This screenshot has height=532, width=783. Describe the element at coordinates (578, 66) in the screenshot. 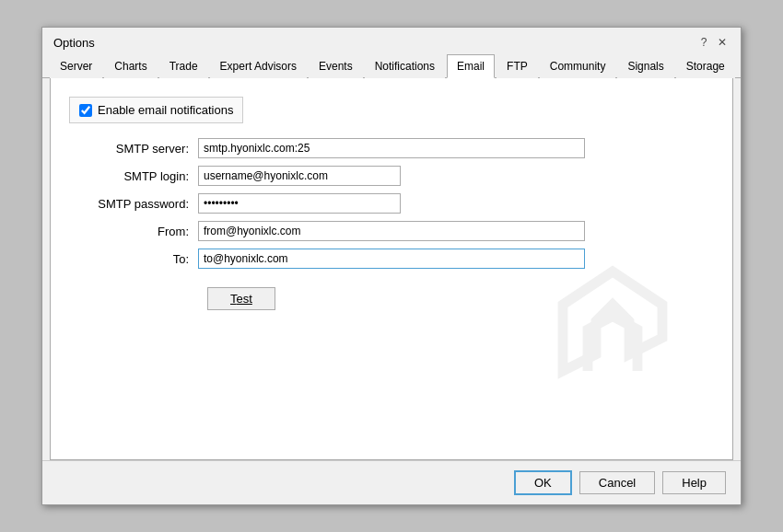

I see `tab-community: Community` at that location.